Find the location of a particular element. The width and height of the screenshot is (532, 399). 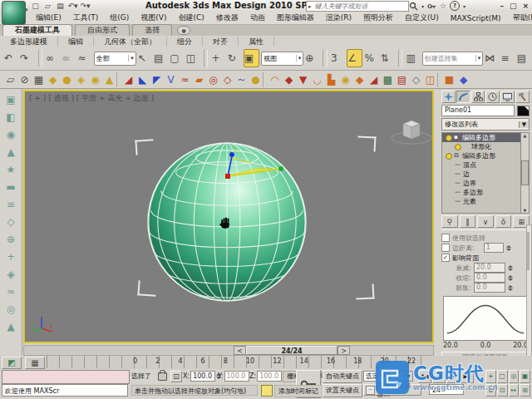

next-frame-arrow: > is located at coordinates (344, 351).